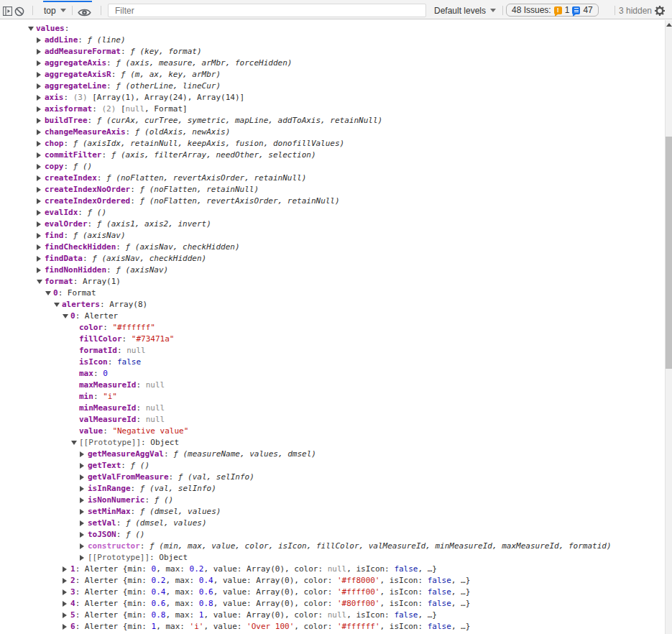  Describe the element at coordinates (336, 420) in the screenshot. I see `tree-row: valMeasureId: null` at that location.